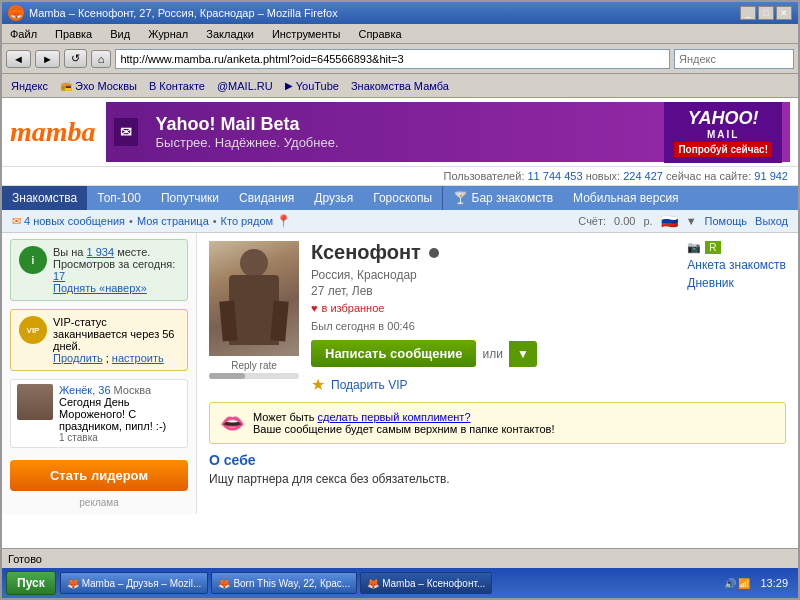  I want to click on taskbar-item-2: 🦊 Mamba – Ксенофонт..., so click(426, 583).